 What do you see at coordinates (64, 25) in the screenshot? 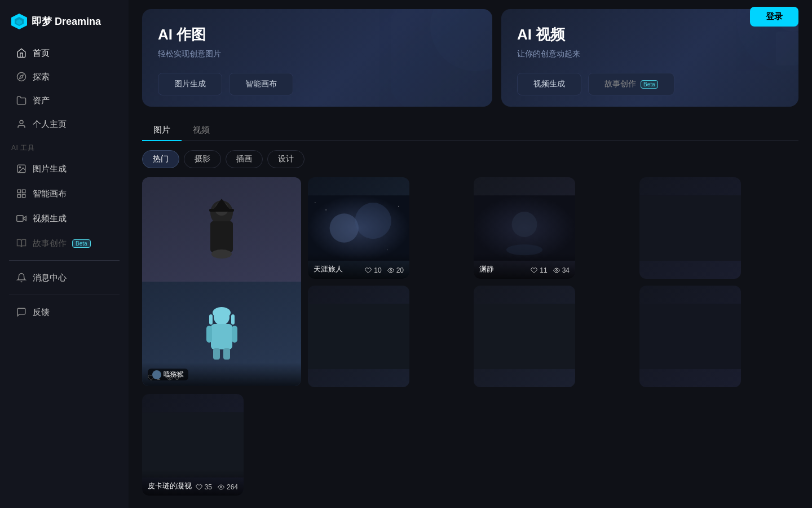
I see `logo: 即梦 Dreamina` at bounding box center [64, 25].